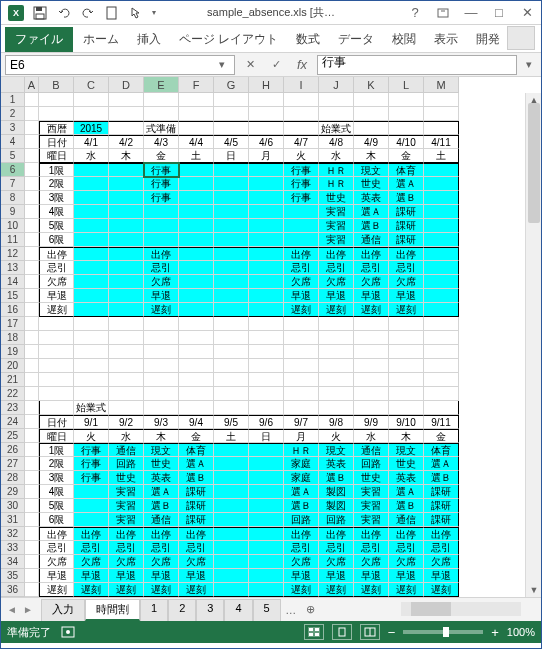  What do you see at coordinates (442, 366) in the screenshot?
I see `cell-M20` at bounding box center [442, 366].